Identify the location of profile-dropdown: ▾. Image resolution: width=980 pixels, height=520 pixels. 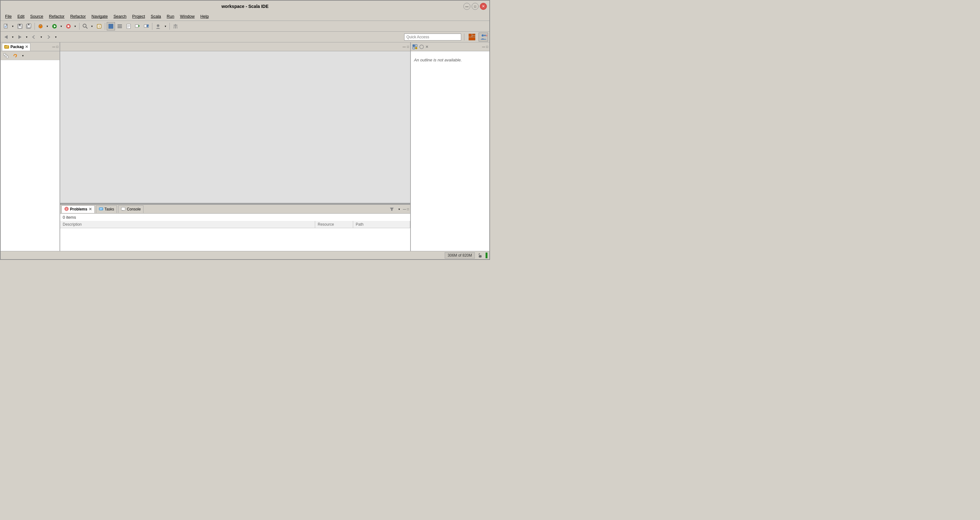
(165, 26).